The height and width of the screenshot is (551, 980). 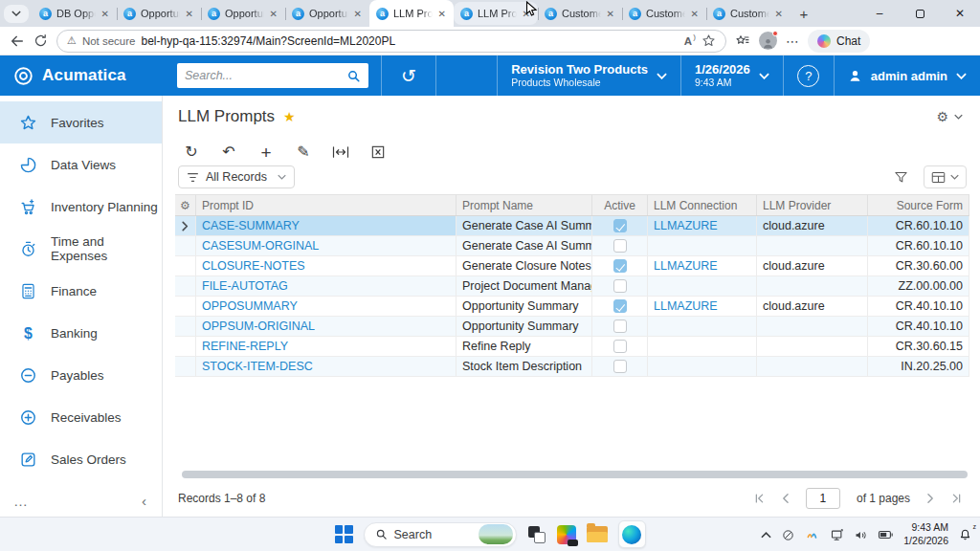 What do you see at coordinates (16, 13) in the screenshot?
I see `tab-search-button` at bounding box center [16, 13].